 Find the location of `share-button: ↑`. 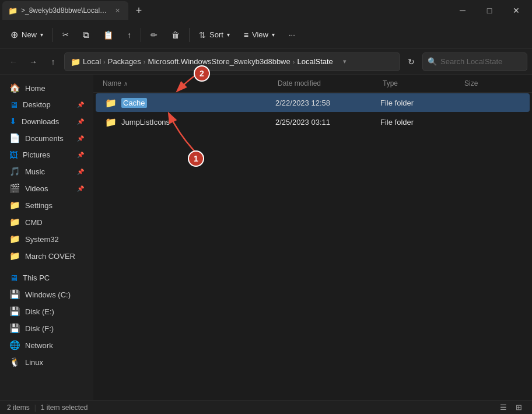

share-button: ↑ is located at coordinates (130, 35).